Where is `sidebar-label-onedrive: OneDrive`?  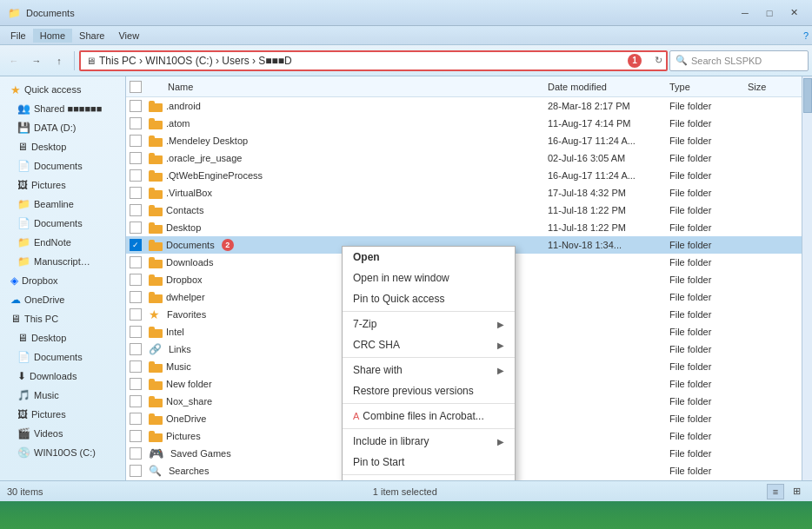 sidebar-label-onedrive: OneDrive is located at coordinates (44, 300).